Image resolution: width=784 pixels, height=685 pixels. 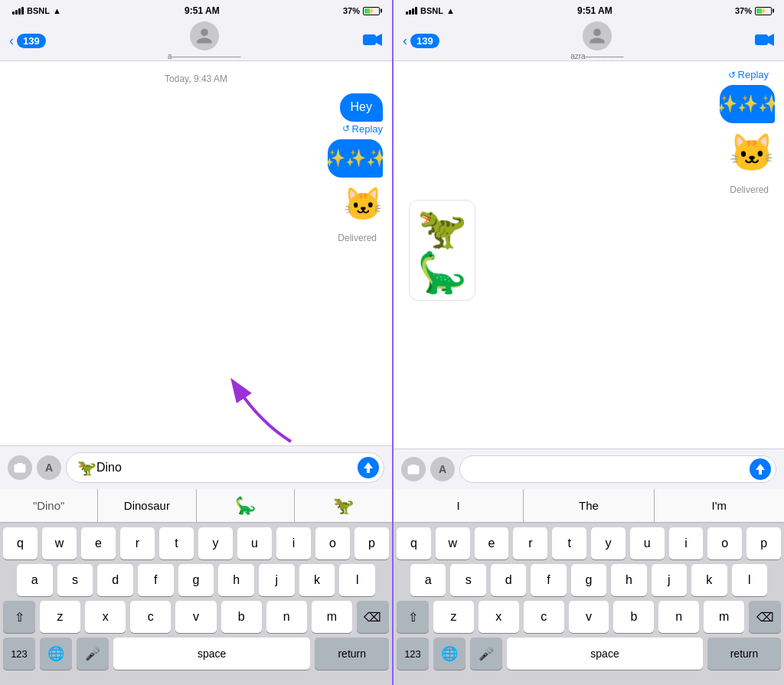 I want to click on right-key-mic: 🎤, so click(x=486, y=654).